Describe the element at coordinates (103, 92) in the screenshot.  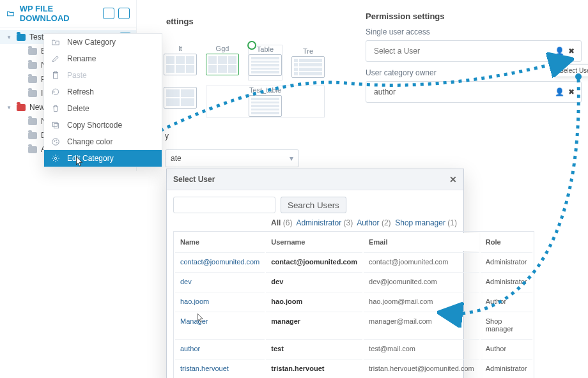
I see `ctx-refresh: Refresh` at that location.